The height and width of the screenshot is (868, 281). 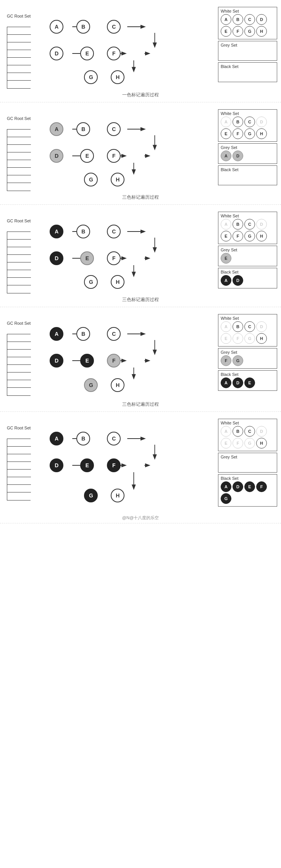 What do you see at coordinates (247, 66) in the screenshot?
I see `black-set-label-1: Black Set` at bounding box center [247, 66].